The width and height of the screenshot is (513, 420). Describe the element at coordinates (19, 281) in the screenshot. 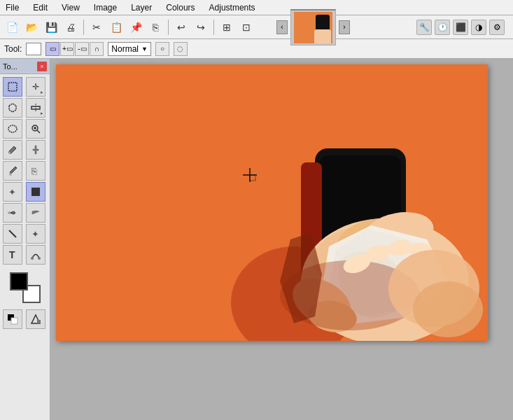

I see `foreground-color-swatch` at that location.